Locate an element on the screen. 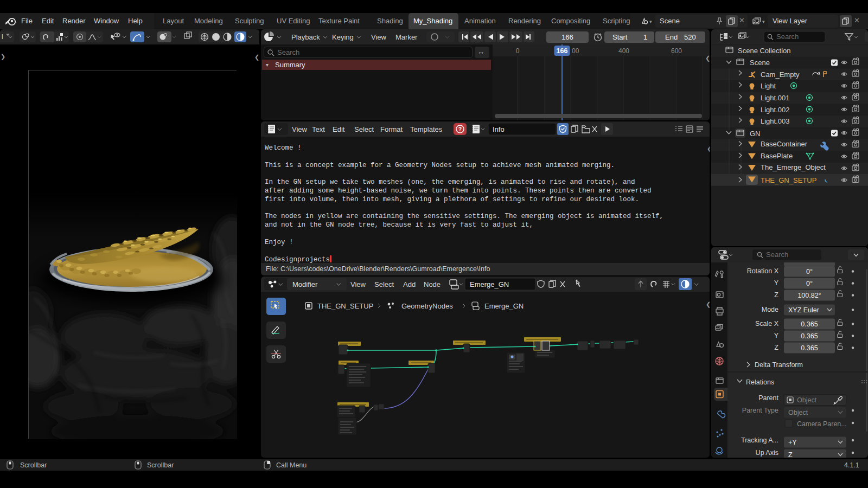 The image size is (868, 488). svg-text: 600 is located at coordinates (676, 51).